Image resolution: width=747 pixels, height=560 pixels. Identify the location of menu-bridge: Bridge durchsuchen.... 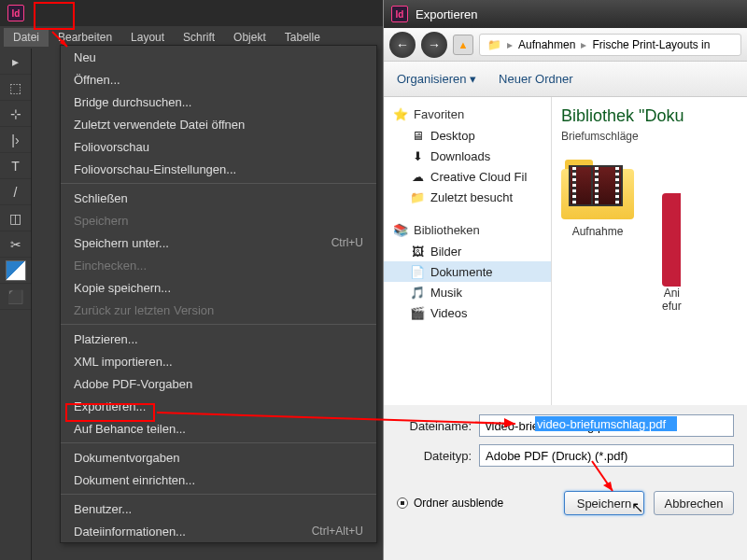
(218, 102).